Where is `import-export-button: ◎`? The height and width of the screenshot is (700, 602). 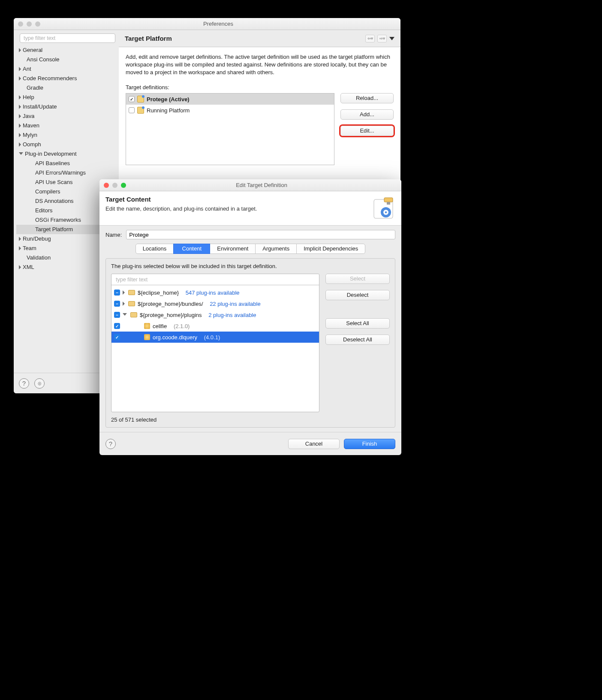 import-export-button: ◎ is located at coordinates (39, 383).